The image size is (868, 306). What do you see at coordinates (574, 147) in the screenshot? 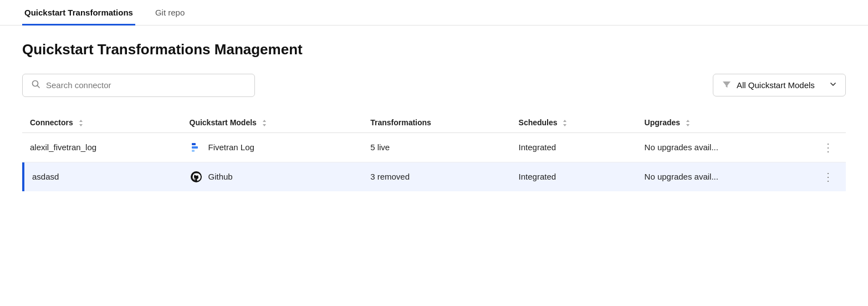
I see `cell-schedules-1: Integrated` at bounding box center [574, 147].